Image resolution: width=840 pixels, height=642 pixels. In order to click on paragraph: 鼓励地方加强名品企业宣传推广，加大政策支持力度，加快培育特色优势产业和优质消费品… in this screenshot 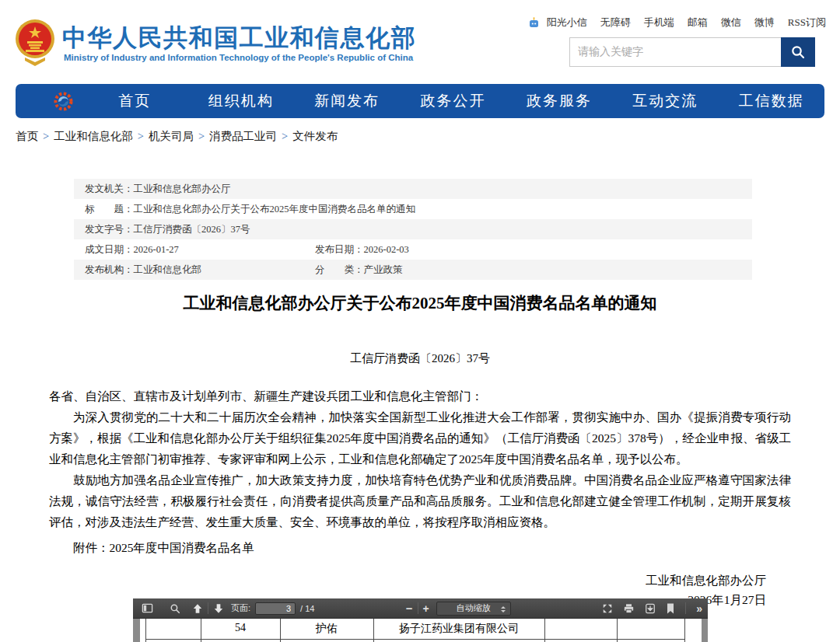, I will do `click(420, 501)`.